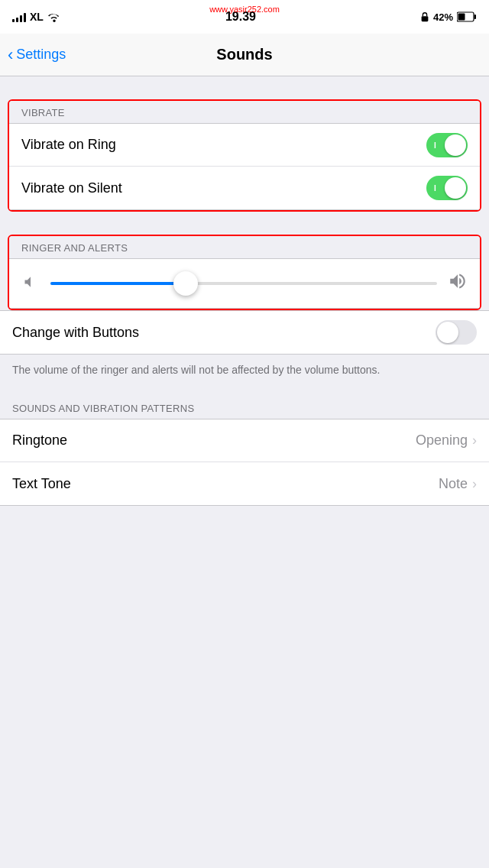 The width and height of the screenshot is (489, 868). What do you see at coordinates (244, 283) in the screenshot?
I see `volume-slider-track` at bounding box center [244, 283].